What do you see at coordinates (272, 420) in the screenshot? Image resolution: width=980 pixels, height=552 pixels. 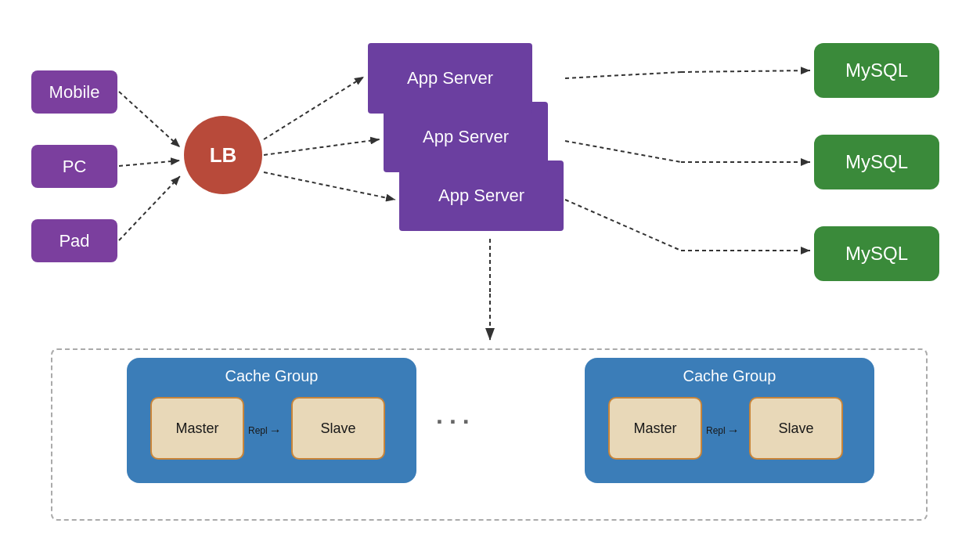 I see `cache-group-1: Cache Group Master Repl → Slave` at bounding box center [272, 420].